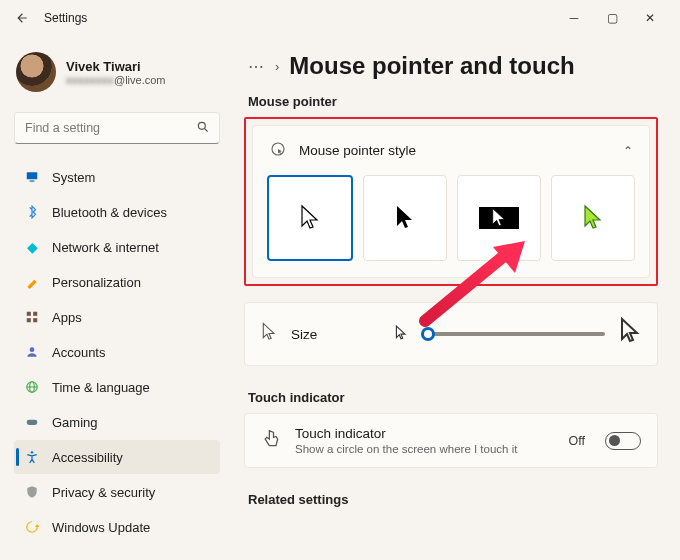 The width and height of the screenshot is (680, 560). I want to click on sidebar-item-label: System, so click(74, 178).